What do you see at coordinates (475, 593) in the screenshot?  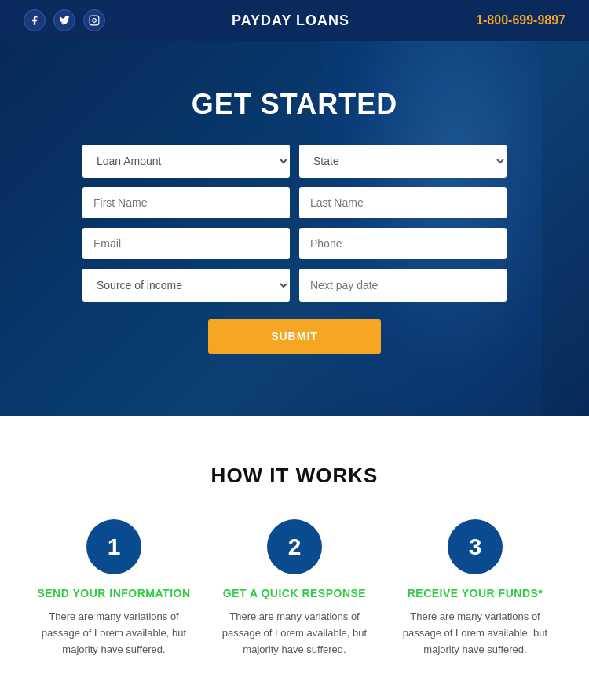 I see `step-3-title: RECEIVE YOUR FUNDS*` at bounding box center [475, 593].